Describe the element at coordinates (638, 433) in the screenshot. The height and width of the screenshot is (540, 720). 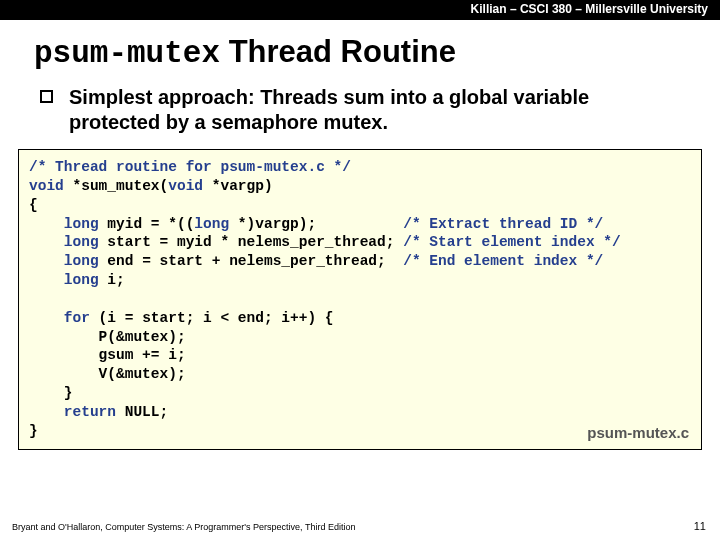
I see `code-filename: psum-mutex.c` at that location.